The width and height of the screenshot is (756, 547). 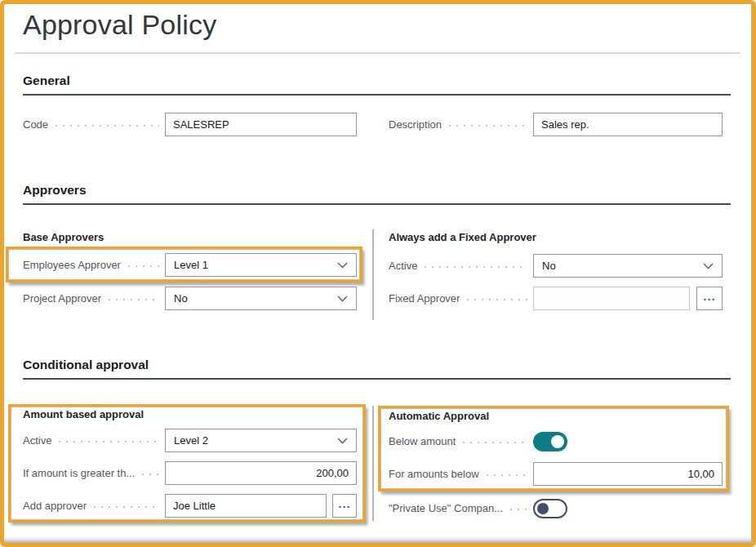 I want to click on description-label: Description, so click(x=460, y=124).